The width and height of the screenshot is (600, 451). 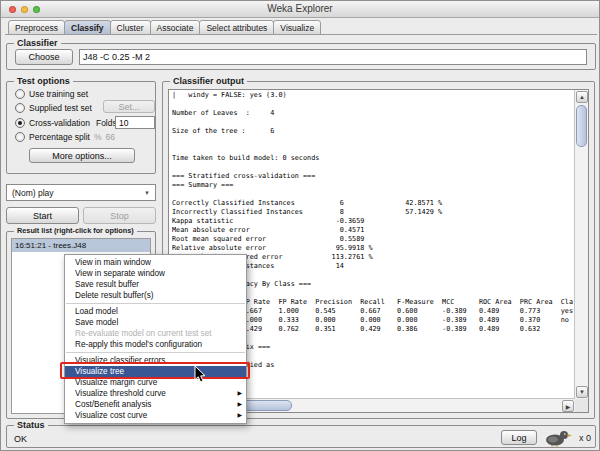 What do you see at coordinates (156, 334) in the screenshot?
I see `menu-item-re-evaluate-model: Re-evaluate model on current test set` at bounding box center [156, 334].